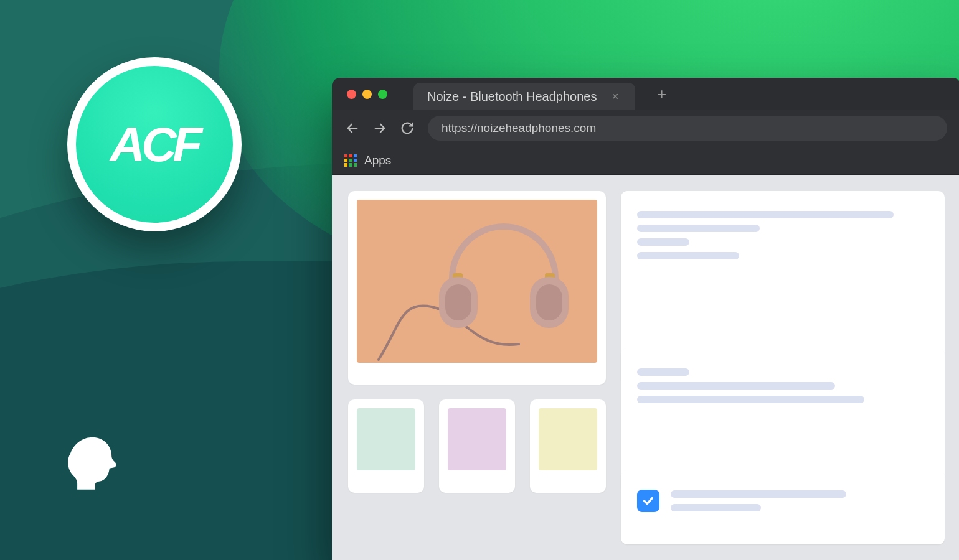  I want to click on product-image-card, so click(477, 287).